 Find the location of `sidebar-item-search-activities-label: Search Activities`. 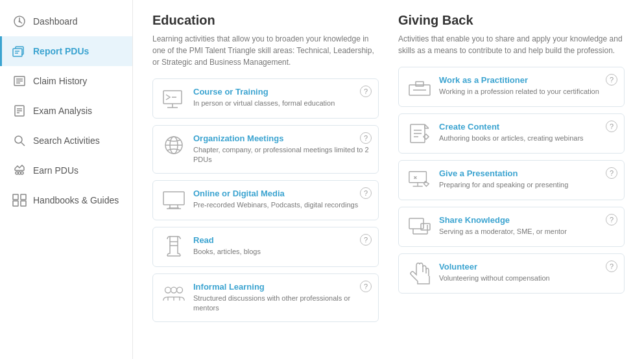

sidebar-item-search-activities-label: Search Activities is located at coordinates (66, 141).